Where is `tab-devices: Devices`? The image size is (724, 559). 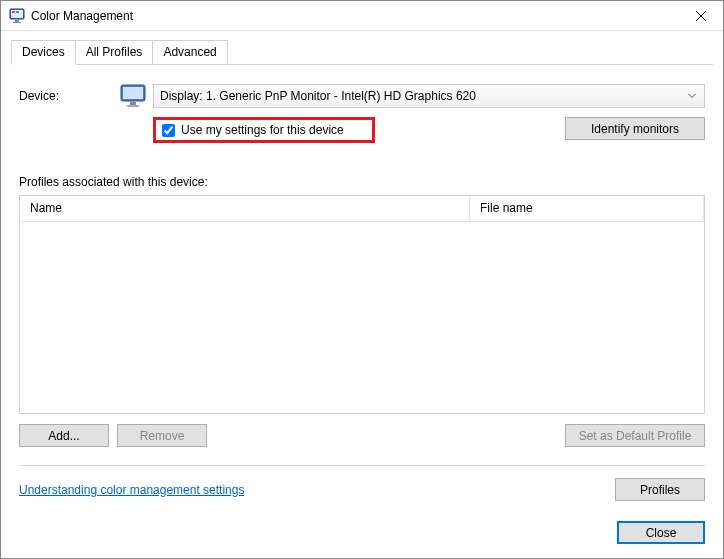 tab-devices: Devices is located at coordinates (44, 52).